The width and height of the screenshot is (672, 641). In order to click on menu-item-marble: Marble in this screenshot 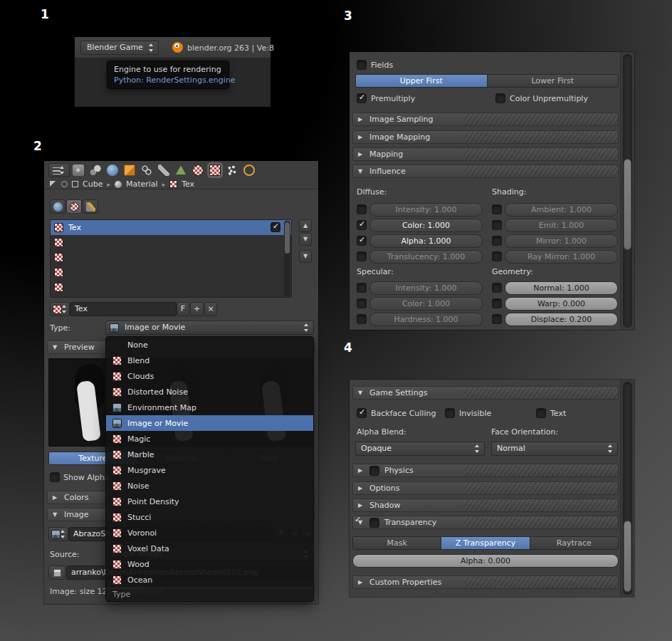, I will do `click(209, 454)`.